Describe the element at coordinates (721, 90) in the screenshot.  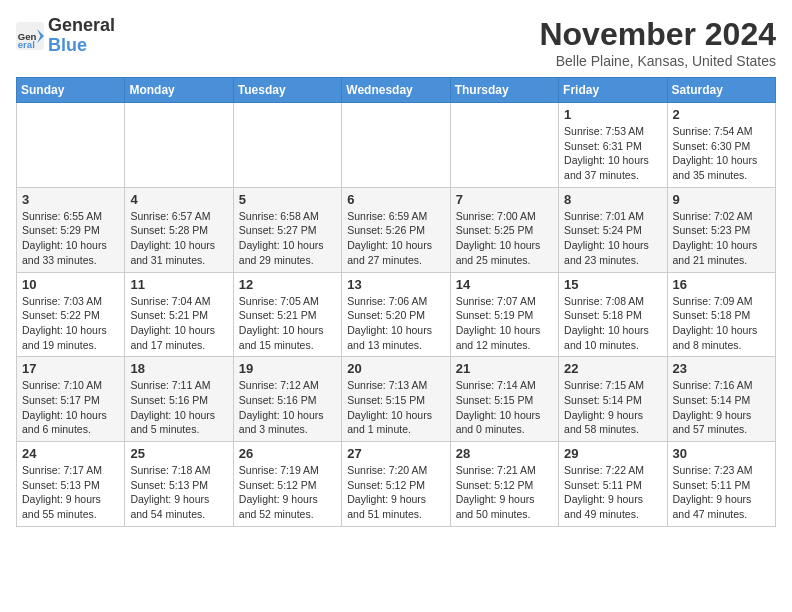
I see `weekday-header-saturday: Saturday` at that location.